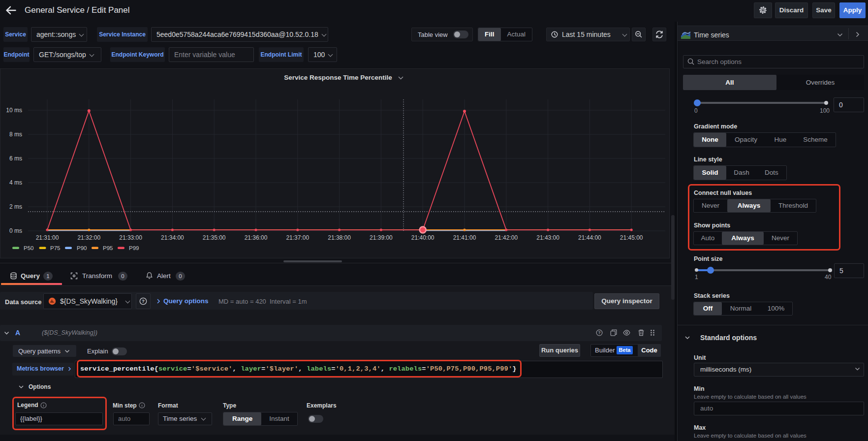 The width and height of the screenshot is (868, 441). Describe the element at coordinates (82, 248) in the screenshot. I see `svg-text: P90` at that location.